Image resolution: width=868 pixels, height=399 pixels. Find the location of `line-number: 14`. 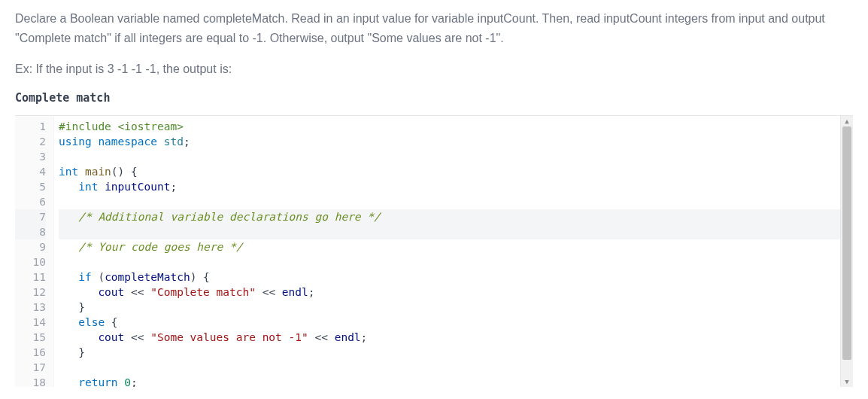

line-number: 14 is located at coordinates (30, 322).